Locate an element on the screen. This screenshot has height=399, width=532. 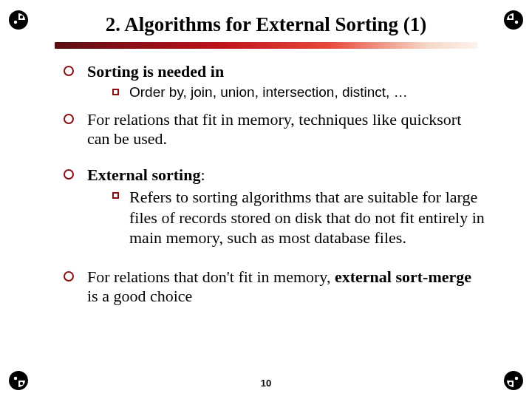
bullet-bold: external sort-merge is located at coordinates (403, 276).